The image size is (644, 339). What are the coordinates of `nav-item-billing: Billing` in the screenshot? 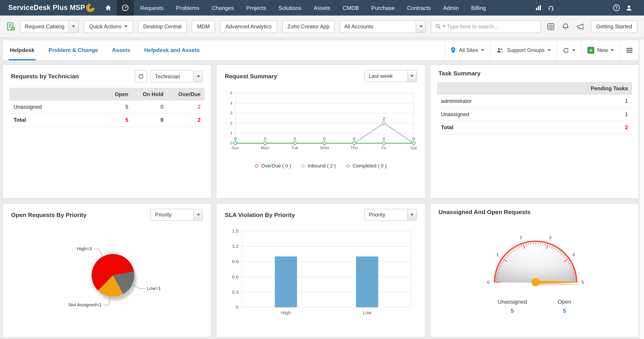 It's located at (478, 8).